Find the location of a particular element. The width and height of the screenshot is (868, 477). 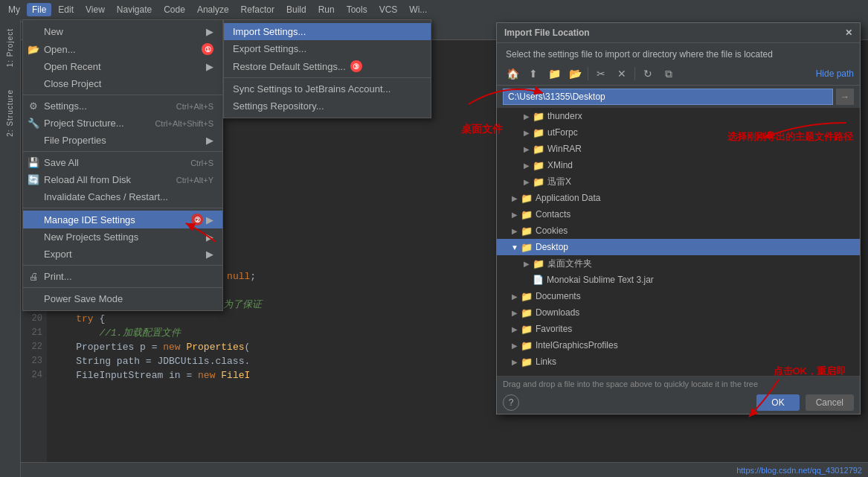

ok-button: OK is located at coordinates (778, 403).